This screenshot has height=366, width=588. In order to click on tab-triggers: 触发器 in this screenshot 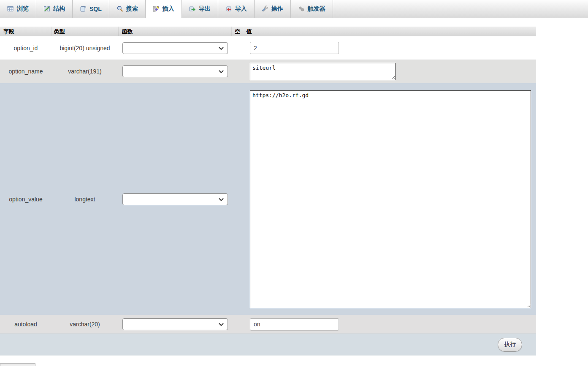, I will do `click(312, 9)`.